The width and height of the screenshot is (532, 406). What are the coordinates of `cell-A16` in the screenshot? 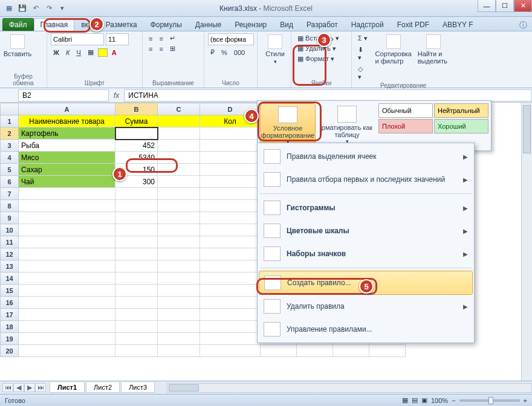 It's located at (67, 303).